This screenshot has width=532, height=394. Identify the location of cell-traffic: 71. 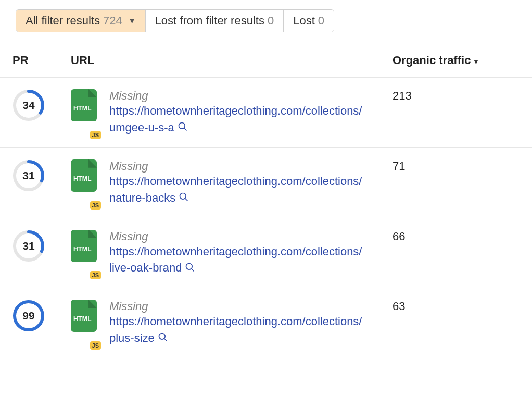
(457, 183).